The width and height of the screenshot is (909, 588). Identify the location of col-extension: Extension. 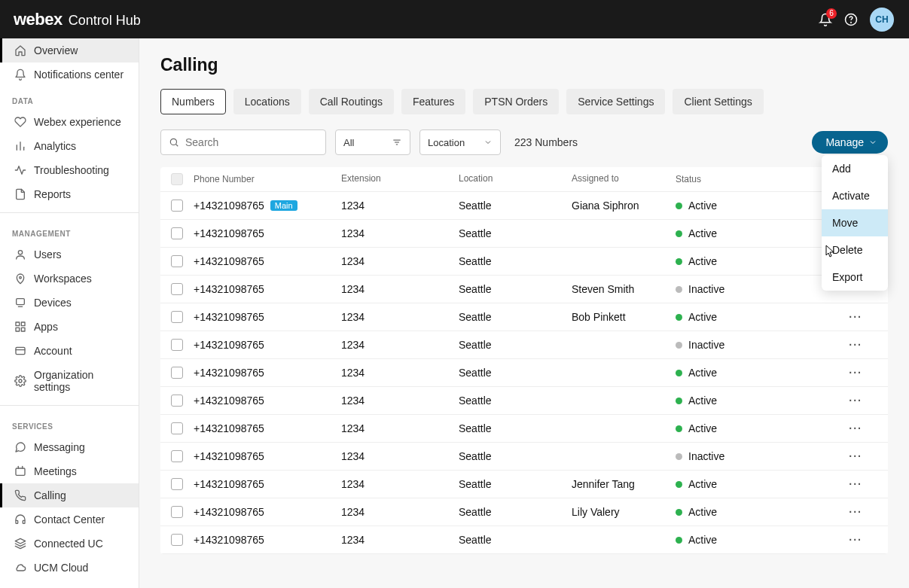
(400, 179).